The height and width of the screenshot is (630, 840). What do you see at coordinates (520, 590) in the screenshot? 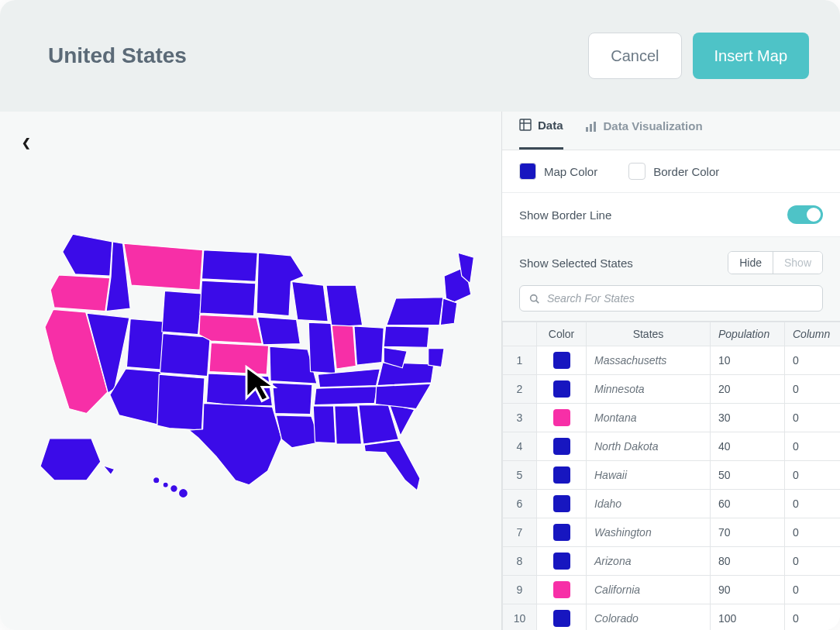
I see `row-number: 9` at bounding box center [520, 590].